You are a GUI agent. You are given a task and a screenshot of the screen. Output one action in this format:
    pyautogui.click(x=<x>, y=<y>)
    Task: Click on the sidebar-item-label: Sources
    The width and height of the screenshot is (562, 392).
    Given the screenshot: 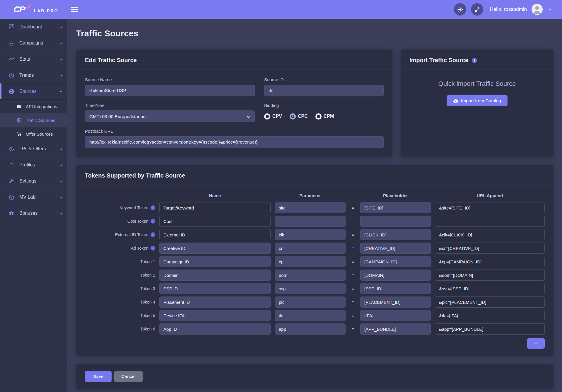 What is the action you would take?
    pyautogui.click(x=40, y=91)
    